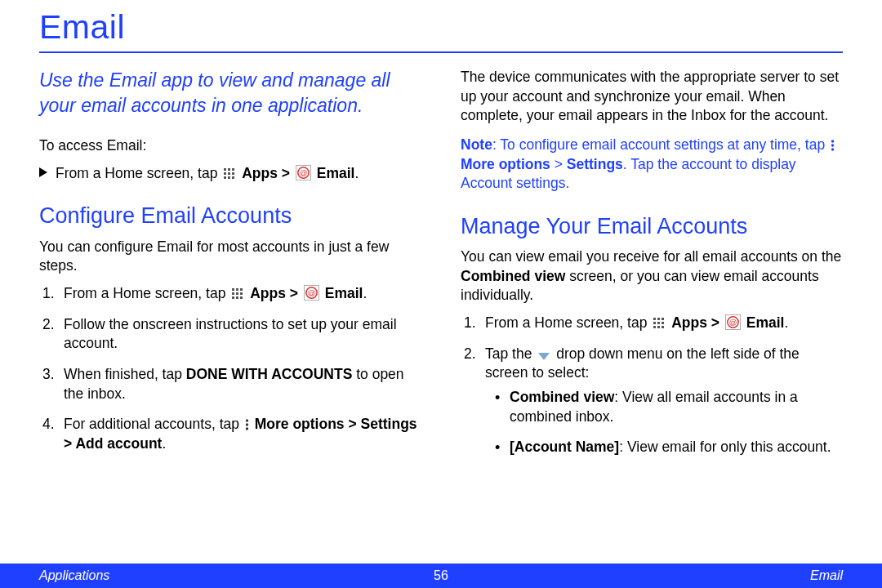 Image resolution: width=882 pixels, height=588 pixels. I want to click on configure-step-2: Follow the onscreen instructions to set …, so click(230, 335).